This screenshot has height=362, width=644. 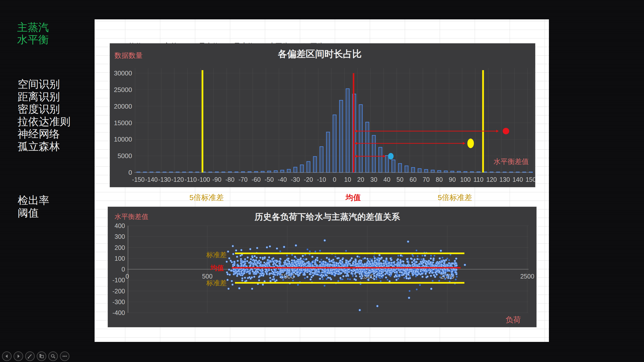 I want to click on y-tick-label: -200, so click(x=119, y=291).